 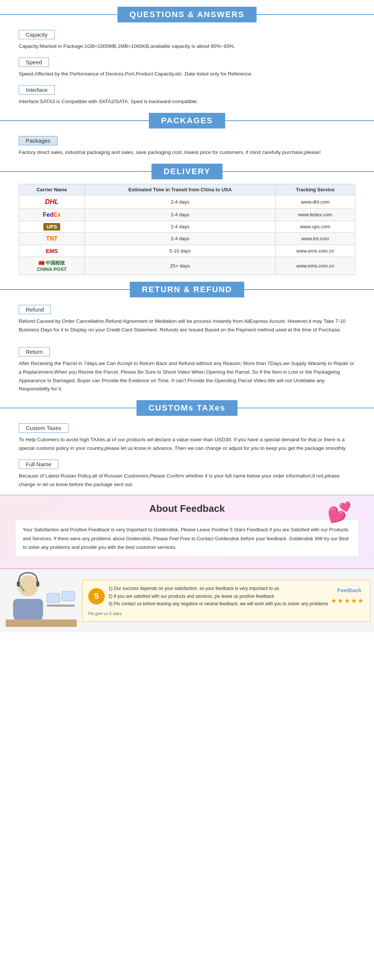 I want to click on speed-text: Speed:Affected by the Performance of Dev…, so click(x=187, y=74).